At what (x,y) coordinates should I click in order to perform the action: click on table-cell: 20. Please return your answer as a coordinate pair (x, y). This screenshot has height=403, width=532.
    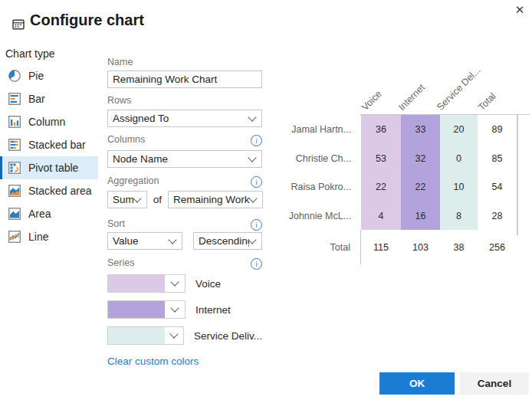
    Looking at the image, I should click on (458, 129).